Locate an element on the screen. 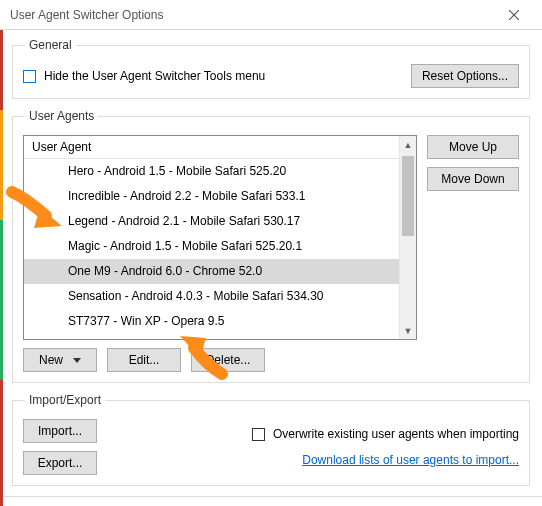 This screenshot has width=542, height=506. list-item: Incredible - Android 2.2 - Mobile Safari… is located at coordinates (220, 196).